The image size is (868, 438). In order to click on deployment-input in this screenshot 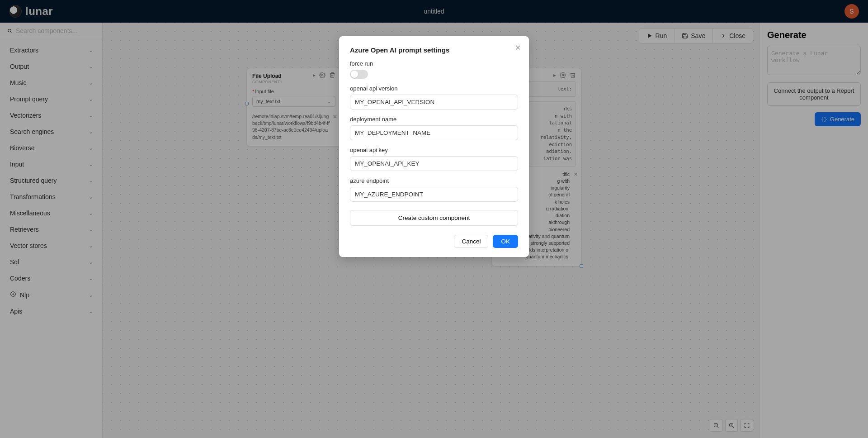, I will do `click(434, 133)`.